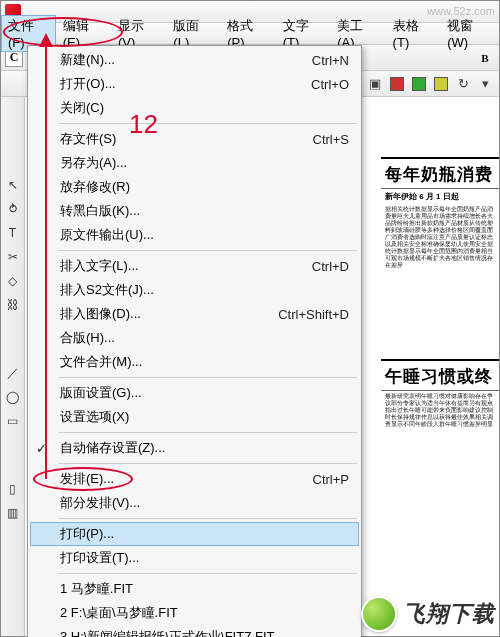 The image size is (500, 637). What do you see at coordinates (13, 305) in the screenshot?
I see `link-tool-icon: ⛓` at bounding box center [13, 305].